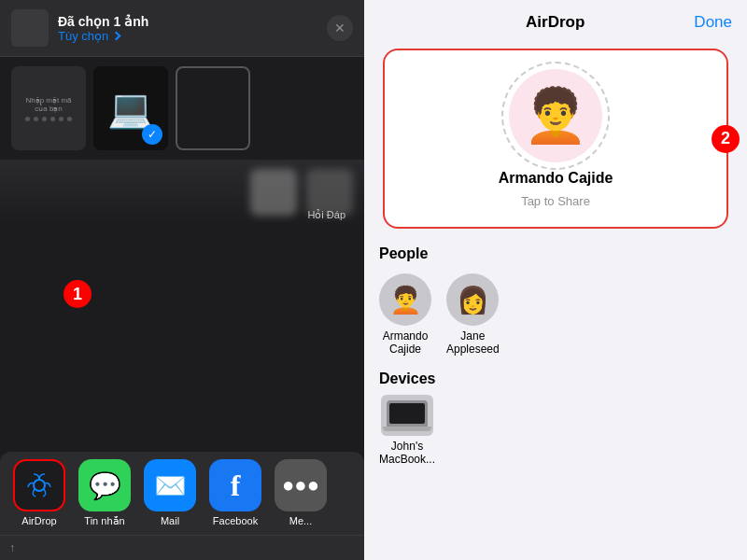 The image size is (747, 560). I want to click on more-label: Me..., so click(301, 521).